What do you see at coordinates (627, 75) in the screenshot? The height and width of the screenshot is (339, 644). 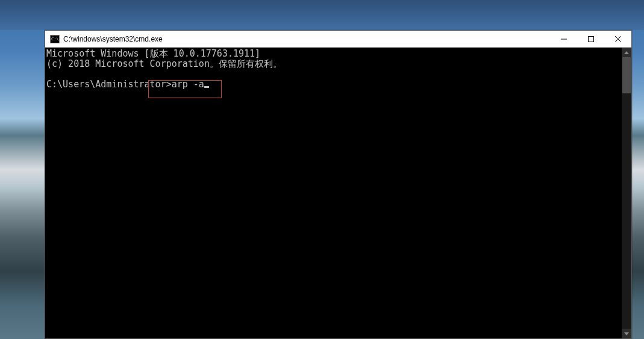 I see `scrollbar-thumb` at bounding box center [627, 75].